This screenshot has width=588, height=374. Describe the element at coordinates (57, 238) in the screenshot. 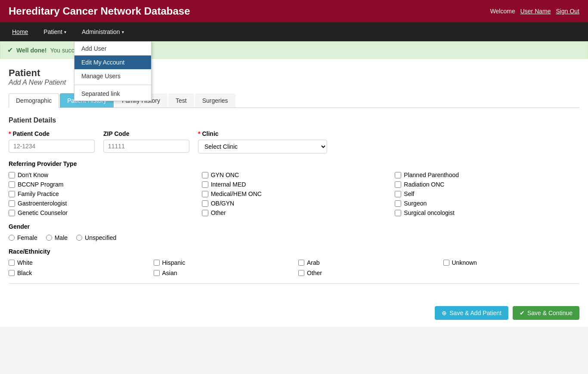

I see `radio-male: Male` at that location.